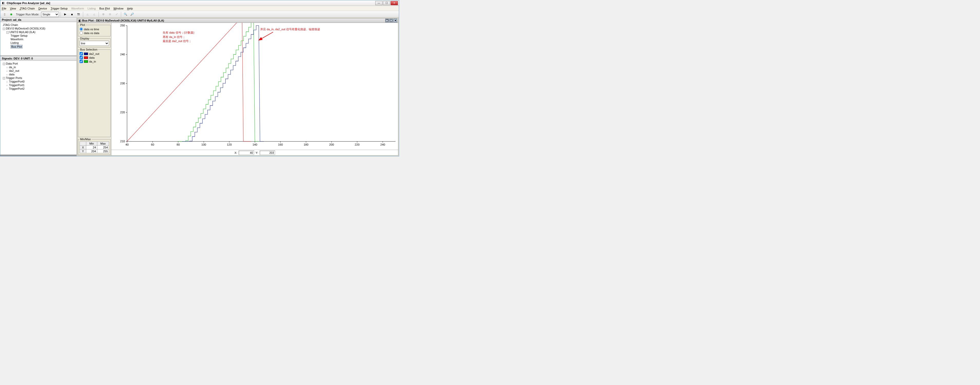 This screenshot has width=980, height=385. Describe the element at coordinates (85, 139) in the screenshot. I see `minmax-label: Min/Max` at that location.